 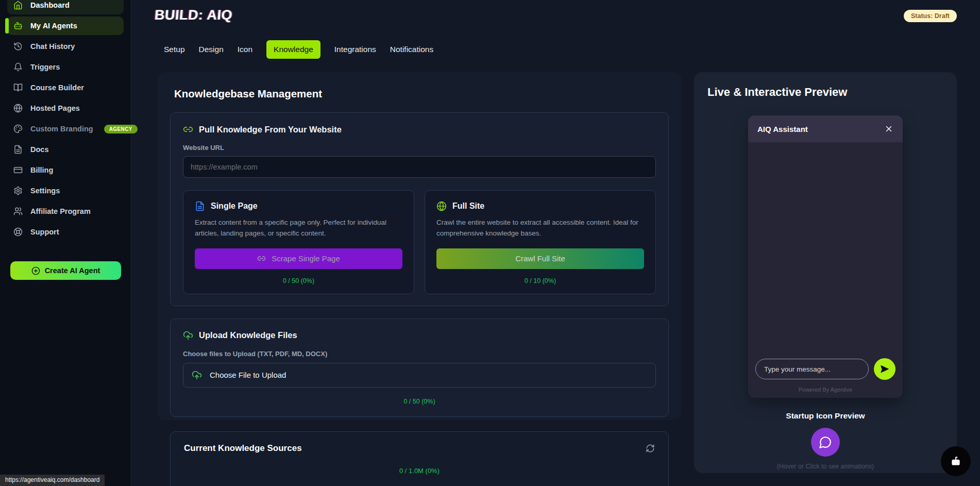 I want to click on sidebar-item-label: Support, so click(x=45, y=232).